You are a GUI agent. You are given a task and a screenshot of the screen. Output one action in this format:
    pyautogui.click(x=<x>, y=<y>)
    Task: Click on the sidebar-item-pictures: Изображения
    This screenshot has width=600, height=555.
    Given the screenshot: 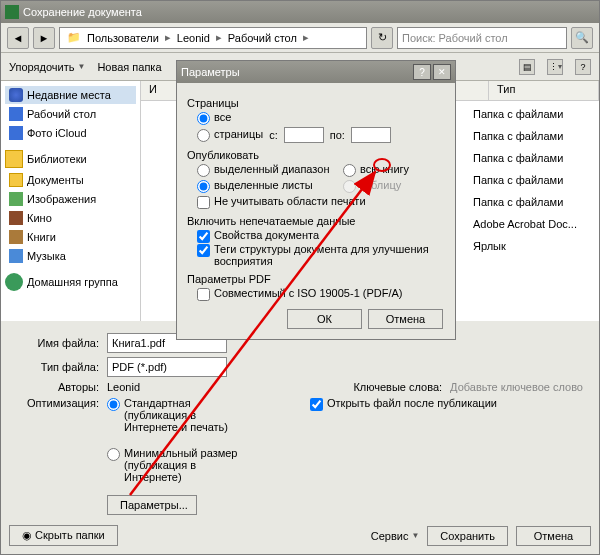 What is the action you would take?
    pyautogui.click(x=70, y=199)
    